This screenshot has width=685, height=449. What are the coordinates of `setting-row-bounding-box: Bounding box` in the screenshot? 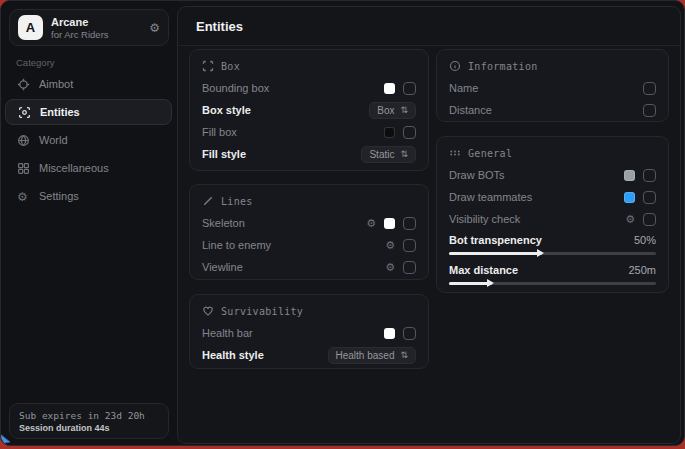 It's located at (309, 88).